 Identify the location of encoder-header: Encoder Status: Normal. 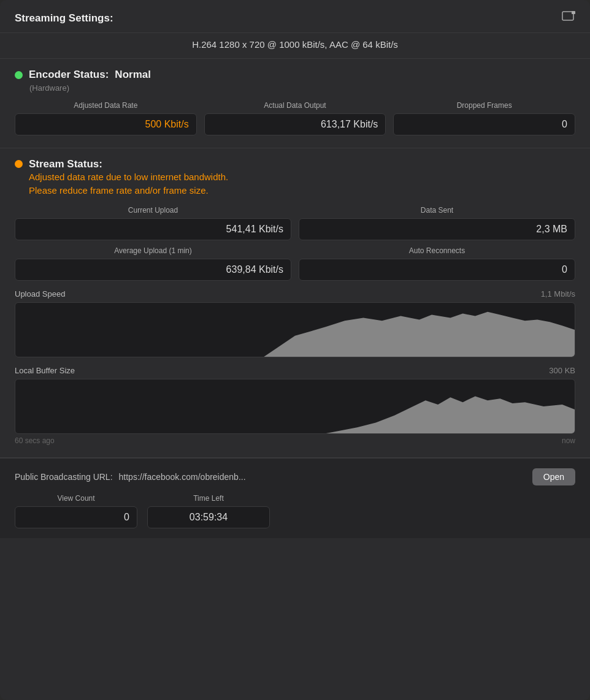
(295, 75).